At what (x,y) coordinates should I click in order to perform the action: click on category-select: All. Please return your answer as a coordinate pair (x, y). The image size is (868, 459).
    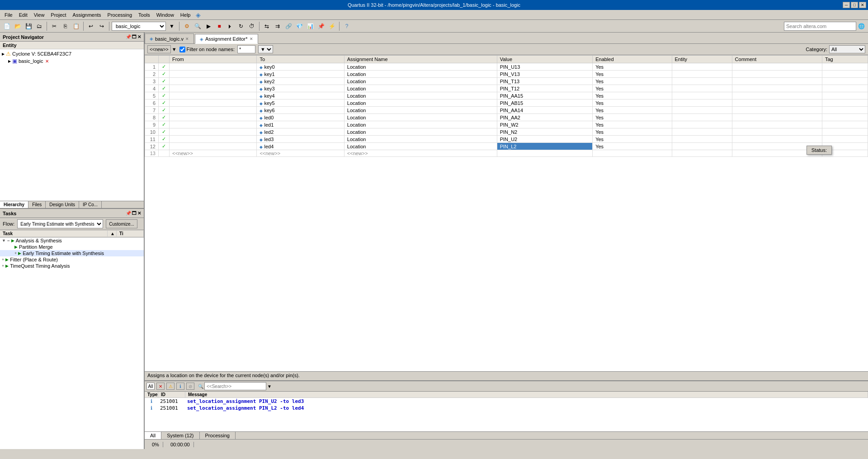
    Looking at the image, I should click on (847, 49).